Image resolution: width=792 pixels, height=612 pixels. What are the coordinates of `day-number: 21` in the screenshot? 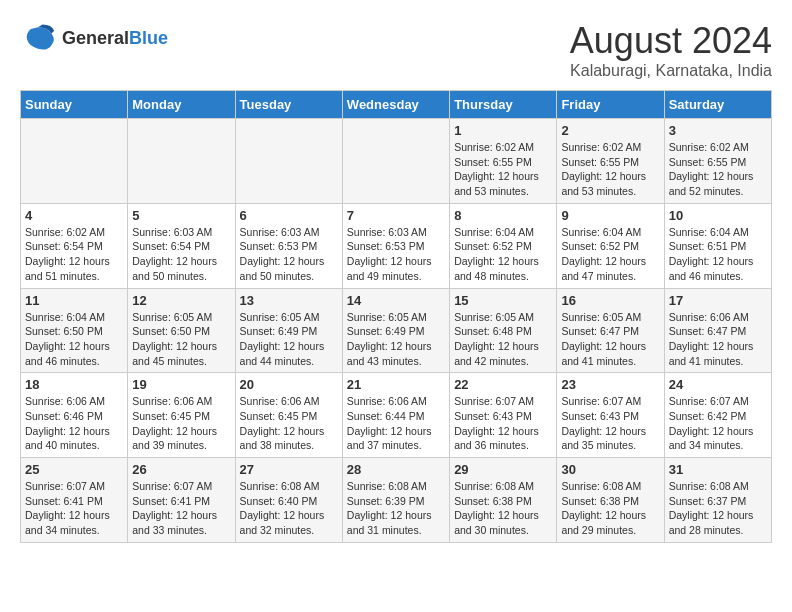 It's located at (396, 384).